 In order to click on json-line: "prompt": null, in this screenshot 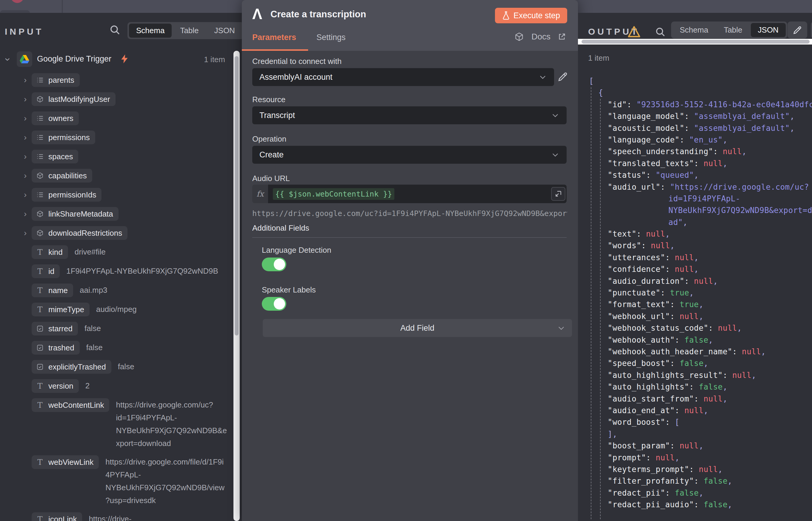, I will do `click(698, 458)`.